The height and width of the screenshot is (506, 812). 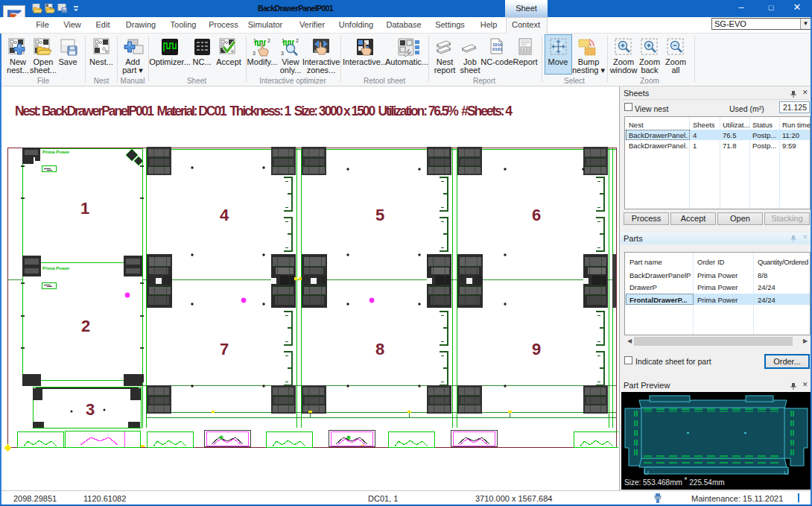 What do you see at coordinates (675, 481) in the screenshot?
I see `svg-text: Size: 553.468mm * 225.54mm` at bounding box center [675, 481].